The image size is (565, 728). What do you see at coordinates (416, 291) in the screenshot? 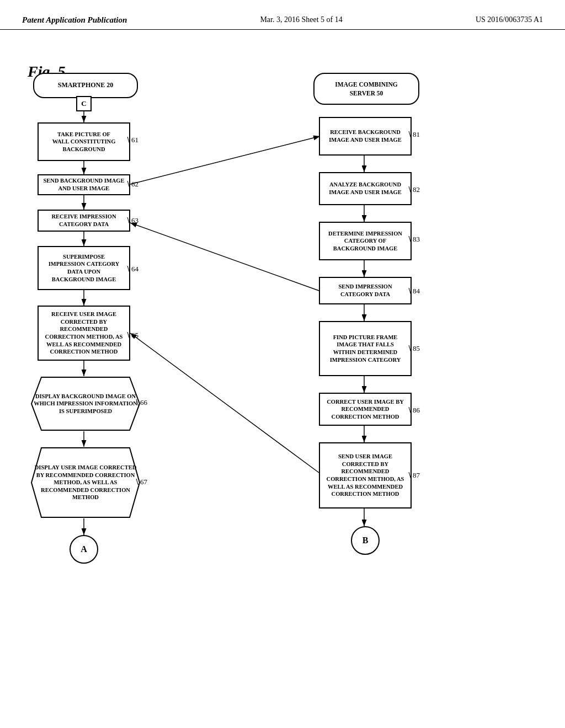
I see `step-84-label: 84` at bounding box center [416, 291].